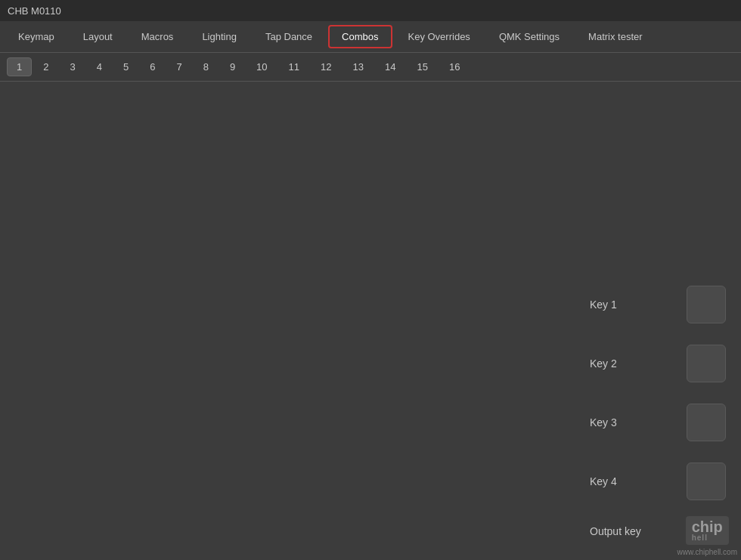 This screenshot has width=741, height=560. Describe the element at coordinates (35, 11) in the screenshot. I see `app-title: CHB M0110` at that location.